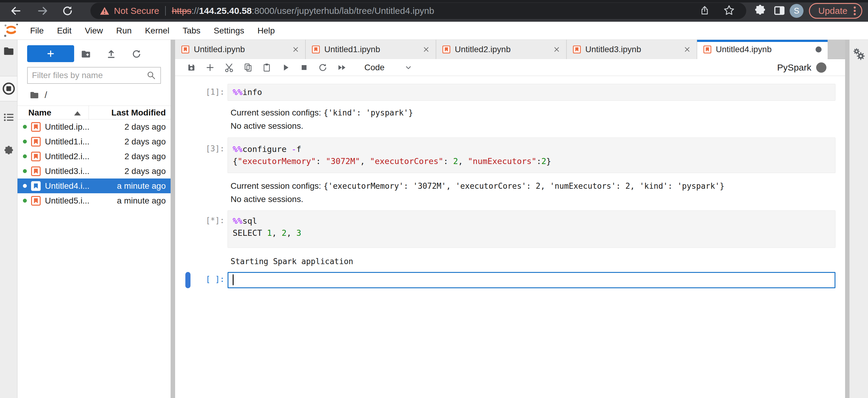 The width and height of the screenshot is (868, 398). I want to click on menu-run: Run, so click(124, 30).